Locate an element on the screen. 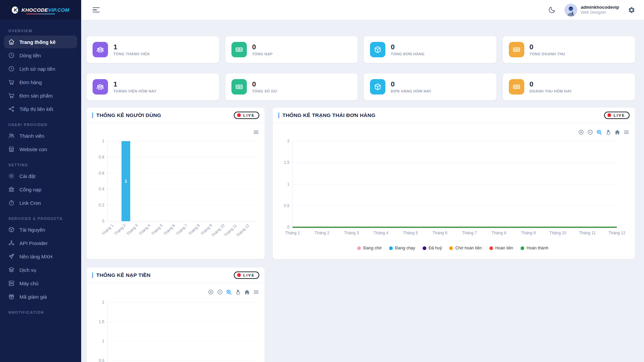 The height and width of the screenshot is (362, 644). sidebar-section-label: SERVICES & PRODUCTS is located at coordinates (45, 219).